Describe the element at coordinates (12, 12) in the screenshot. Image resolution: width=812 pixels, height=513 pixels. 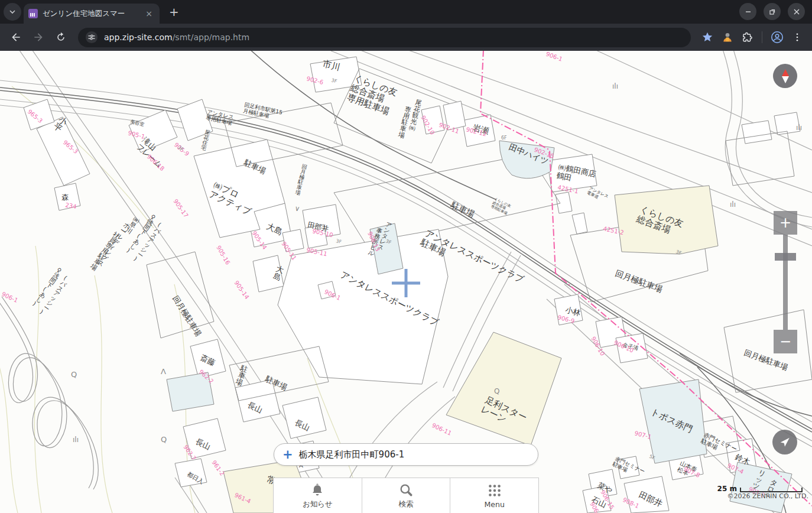
I see `tab-search-button` at that location.